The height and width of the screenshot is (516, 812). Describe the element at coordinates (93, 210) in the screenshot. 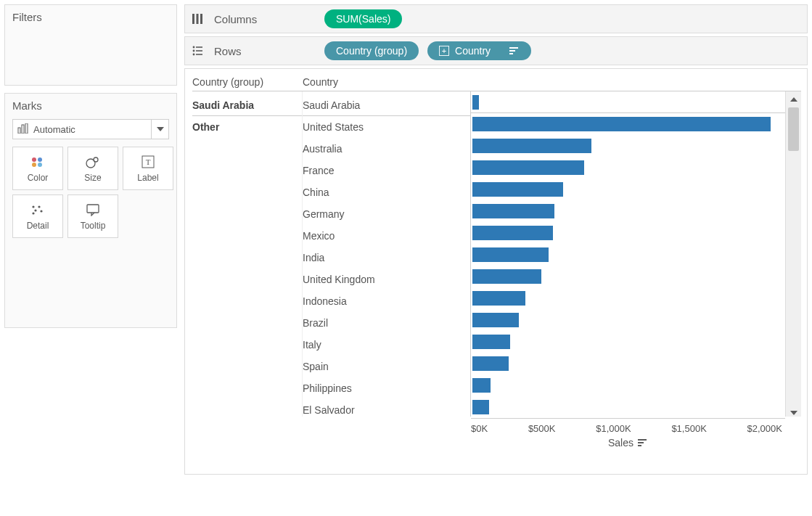

I see `tooltip-icon` at that location.